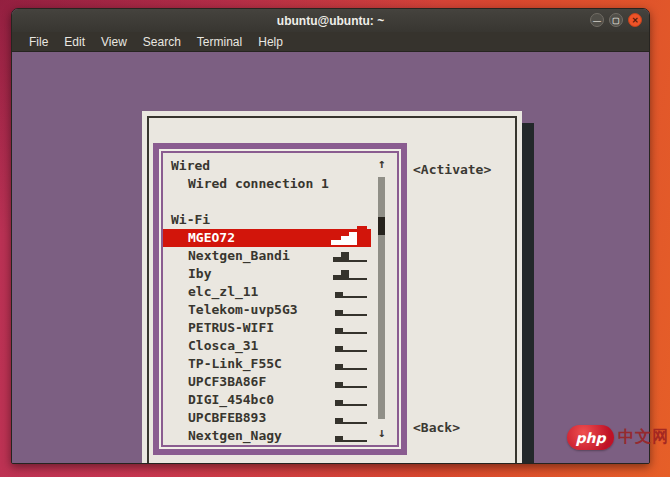 This screenshot has width=670, height=477. What do you see at coordinates (239, 256) in the screenshot?
I see `network-name: Nextgen_Bandi` at bounding box center [239, 256].